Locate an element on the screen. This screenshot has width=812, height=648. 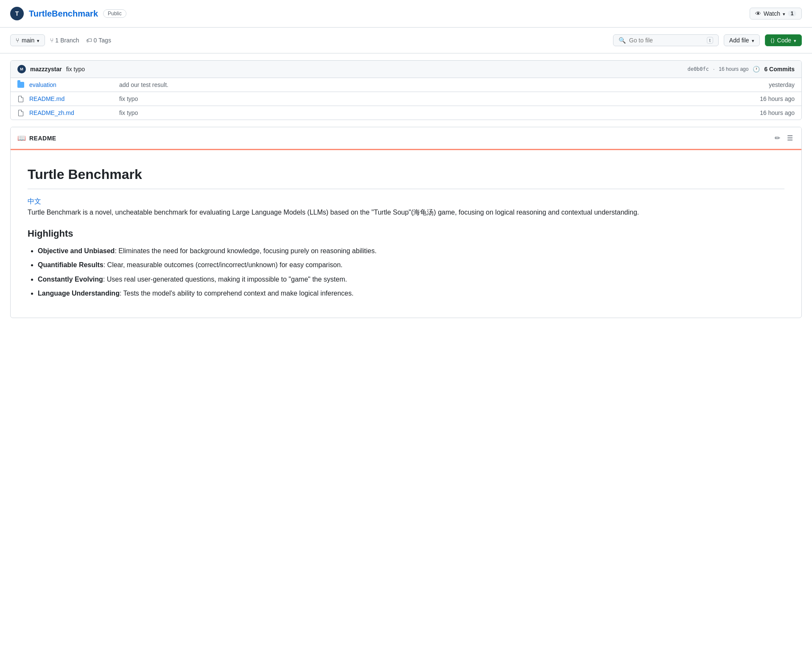
highlight-bold: Objective and Unbiased is located at coordinates (76, 251).